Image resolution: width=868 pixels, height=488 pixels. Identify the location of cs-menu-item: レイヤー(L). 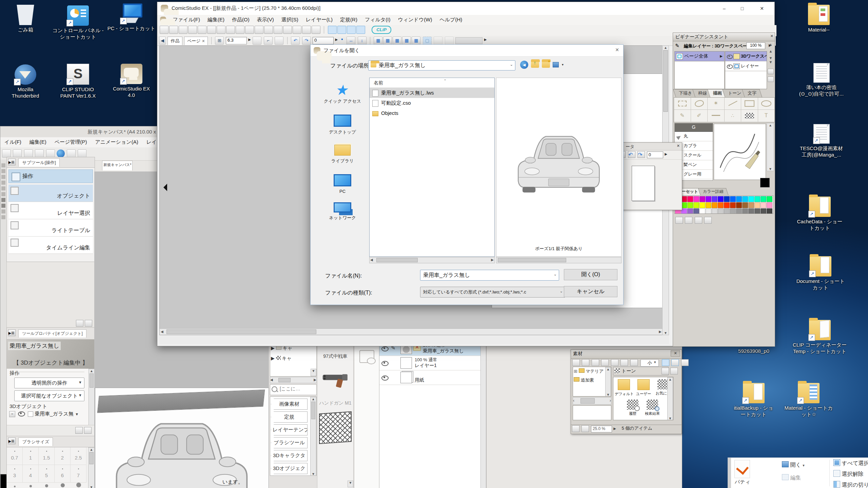
(319, 20).